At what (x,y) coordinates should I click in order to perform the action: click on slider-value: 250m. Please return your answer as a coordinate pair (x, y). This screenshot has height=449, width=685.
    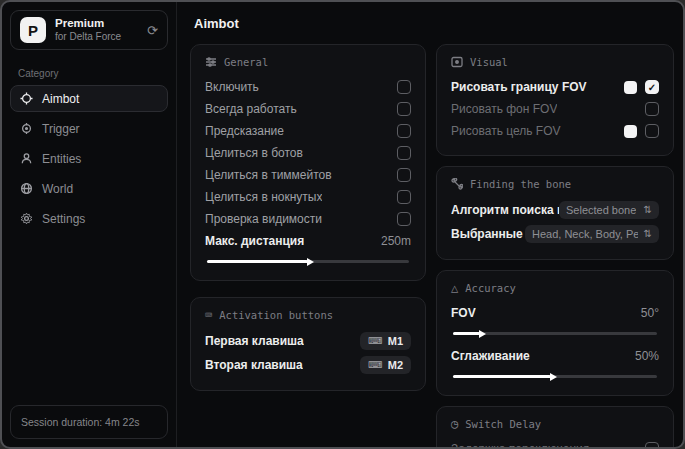
    Looking at the image, I should click on (396, 241).